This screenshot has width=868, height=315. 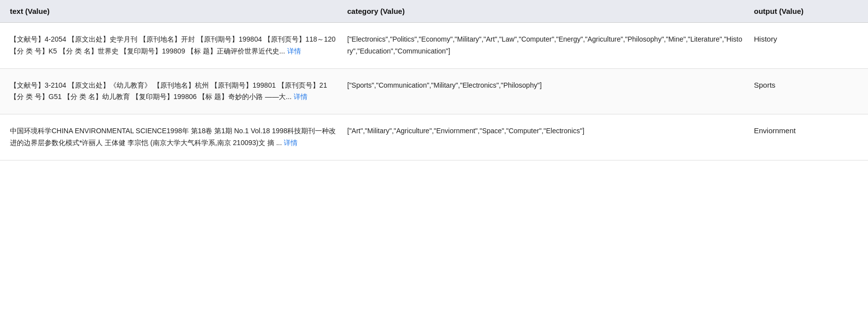 What do you see at coordinates (806, 11) in the screenshot?
I see `header-output-col: output (Value)` at bounding box center [806, 11].